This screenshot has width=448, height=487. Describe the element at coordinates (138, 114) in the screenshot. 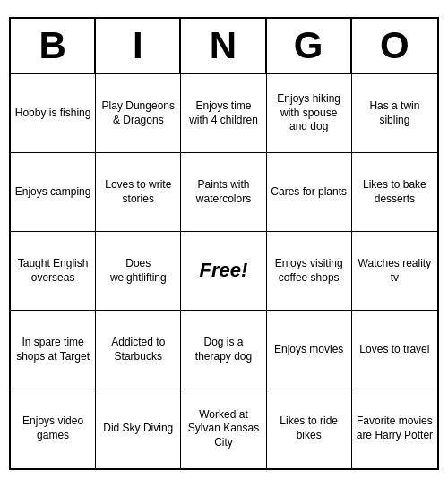

I see `bingo-cell-1: Play Dungeons & Dragons` at that location.